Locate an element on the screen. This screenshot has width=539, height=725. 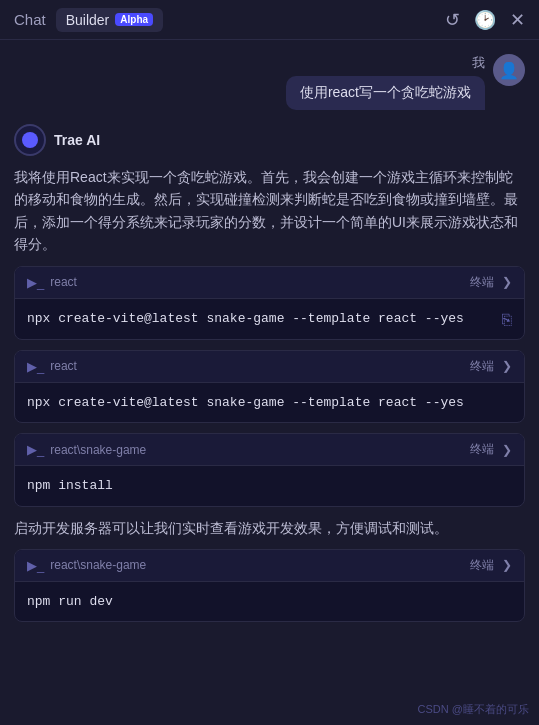
terminal-header-left-3: ▶_ react\snake-game is located at coordinates (86, 450).